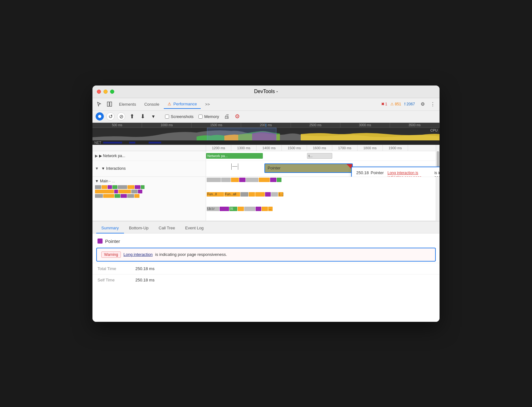 This screenshot has height=407, width=532. Describe the element at coordinates (213, 209) in the screenshot. I see `flame-tbtr: t.b.t.r` at that location.